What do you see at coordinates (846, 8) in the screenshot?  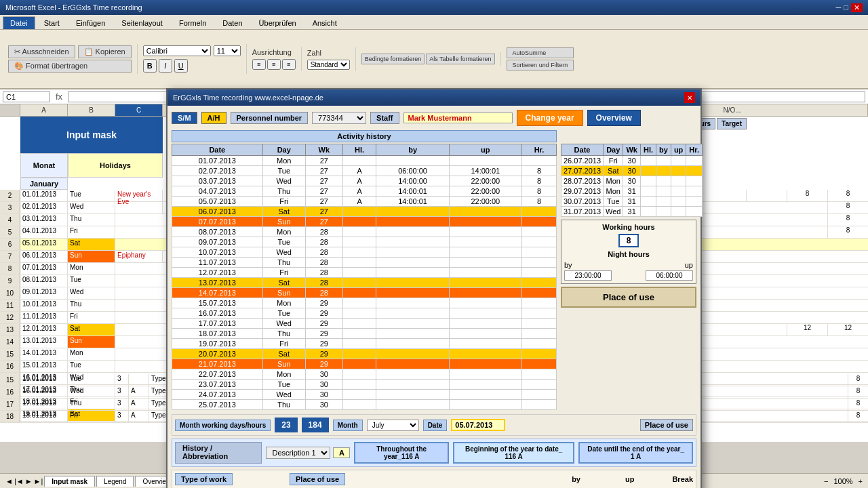 I see `maximize-icon: □` at bounding box center [846, 8].